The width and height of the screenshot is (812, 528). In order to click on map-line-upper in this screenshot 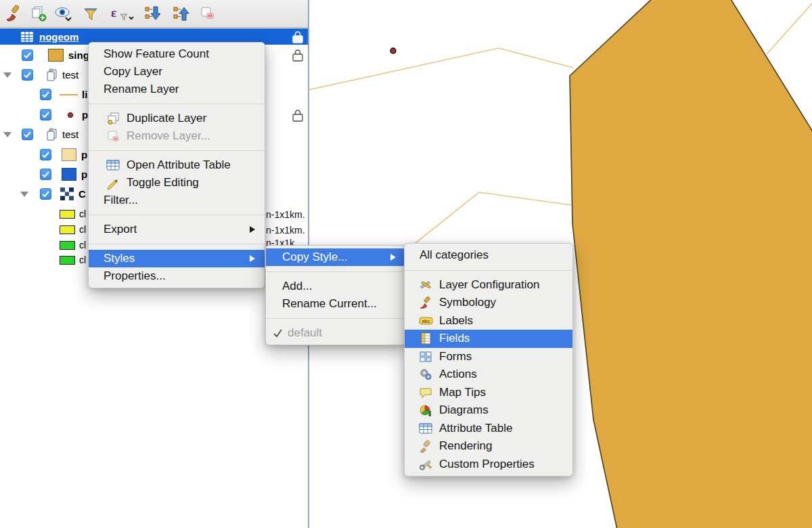, I will do `click(441, 69)`.